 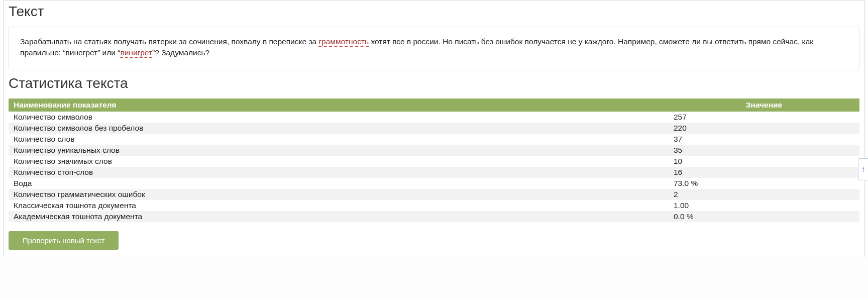 What do you see at coordinates (434, 206) in the screenshot?
I see `table-row: Классическая тошнота документа1.00` at bounding box center [434, 206].